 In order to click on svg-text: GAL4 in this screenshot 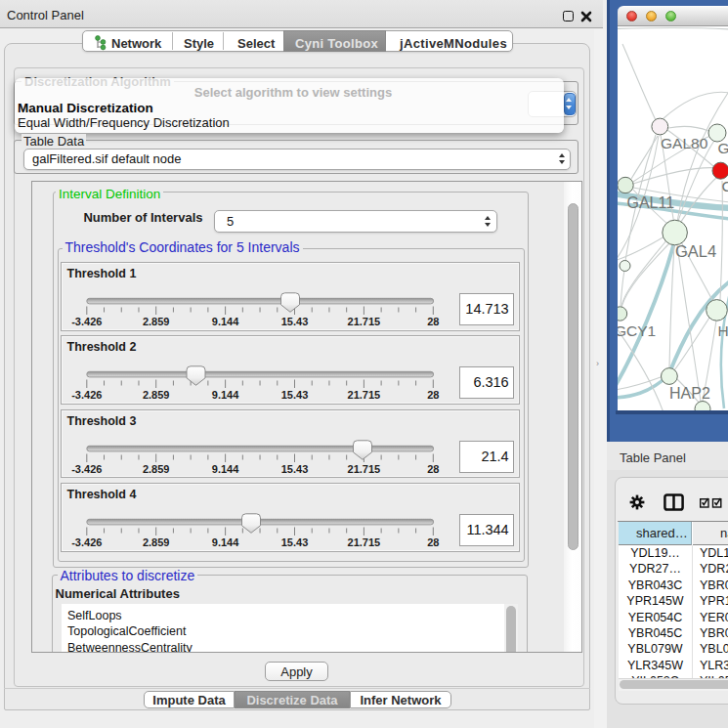, I will do `click(696, 251)`.